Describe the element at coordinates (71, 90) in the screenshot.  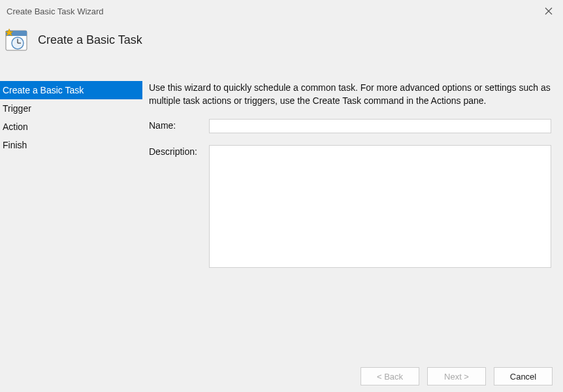
I see `step-create-basic-task: Create a Basic Task` at that location.